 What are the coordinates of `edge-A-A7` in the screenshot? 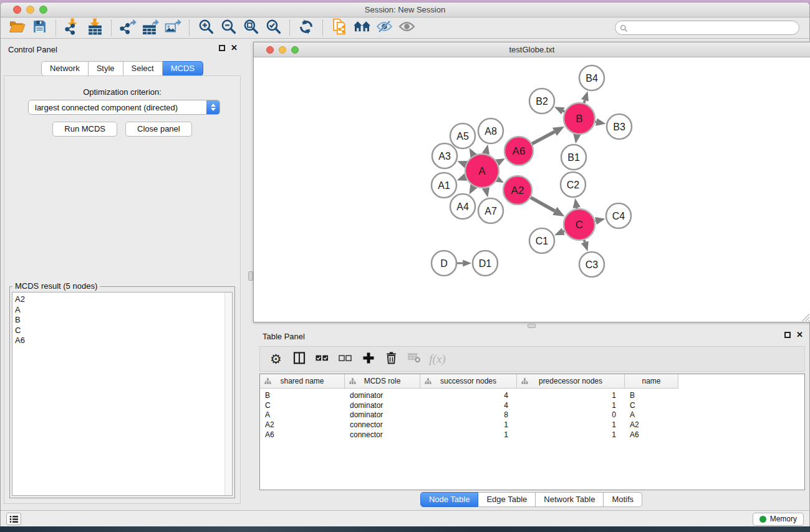 It's located at (486, 192).